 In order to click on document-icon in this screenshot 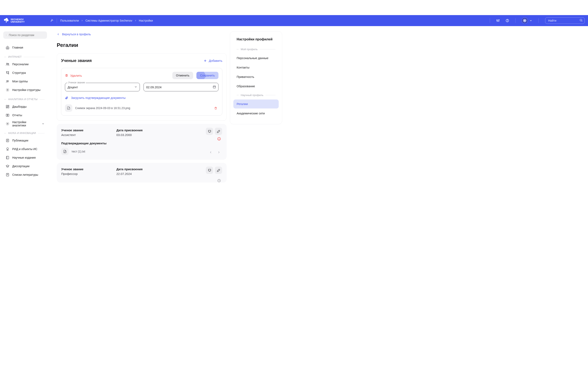, I will do `click(8, 140)`.